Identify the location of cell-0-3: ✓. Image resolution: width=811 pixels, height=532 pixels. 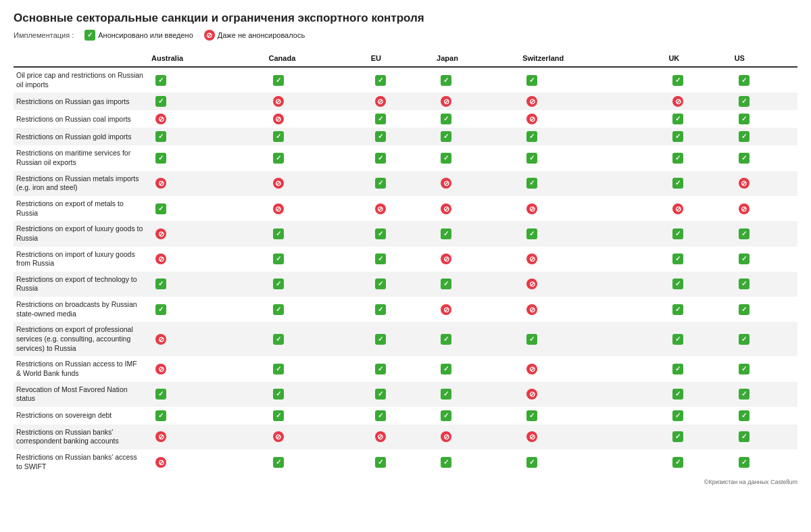
(477, 80).